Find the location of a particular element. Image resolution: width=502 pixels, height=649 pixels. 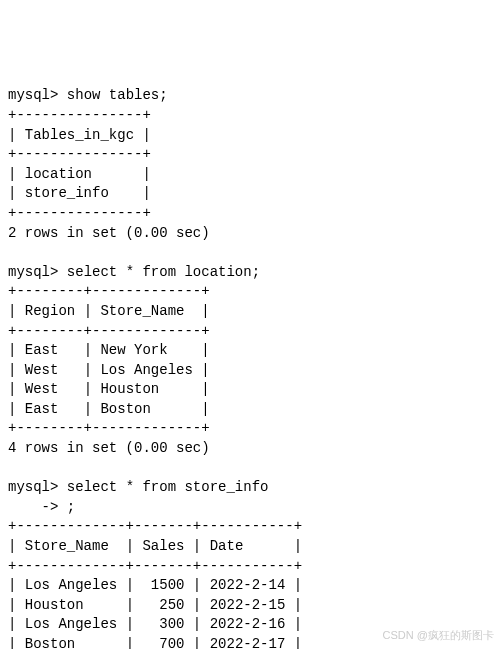

watermark-text: CSDN @疯狂的斯图卡 is located at coordinates (438, 636).